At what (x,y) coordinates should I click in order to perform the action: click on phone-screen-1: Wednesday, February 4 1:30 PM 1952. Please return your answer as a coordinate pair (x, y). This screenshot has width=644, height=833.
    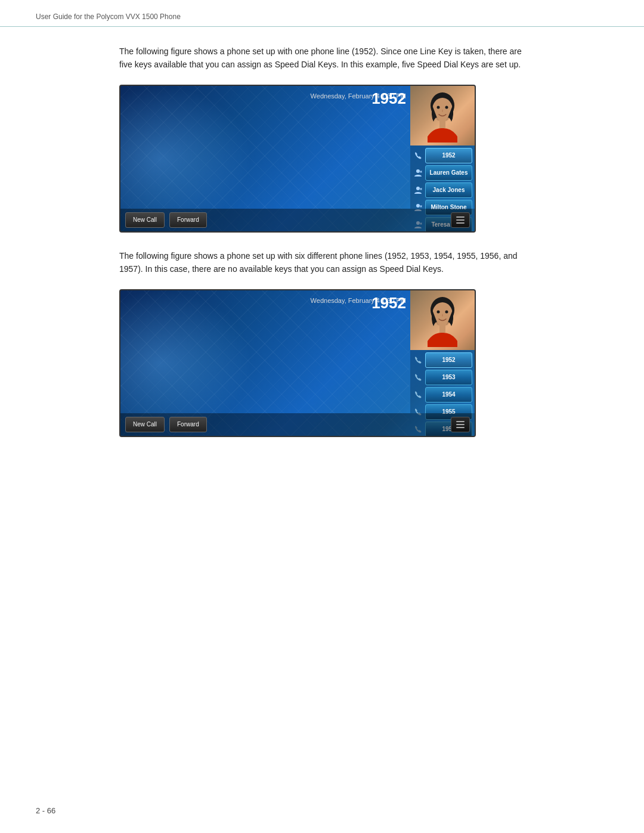
    Looking at the image, I should click on (298, 159).